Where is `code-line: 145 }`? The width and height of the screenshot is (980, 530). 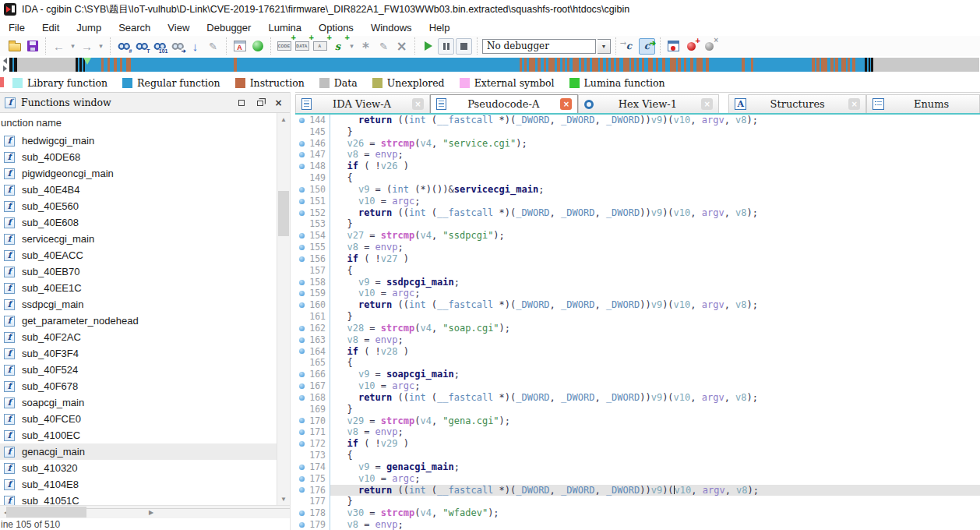
code-line: 145 } is located at coordinates (637, 132).